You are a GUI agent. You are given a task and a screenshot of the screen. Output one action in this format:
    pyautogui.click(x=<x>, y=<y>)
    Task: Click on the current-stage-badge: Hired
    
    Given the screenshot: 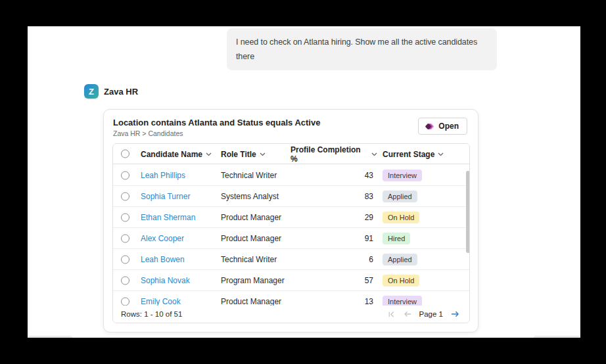 What is the action you would take?
    pyautogui.click(x=396, y=239)
    